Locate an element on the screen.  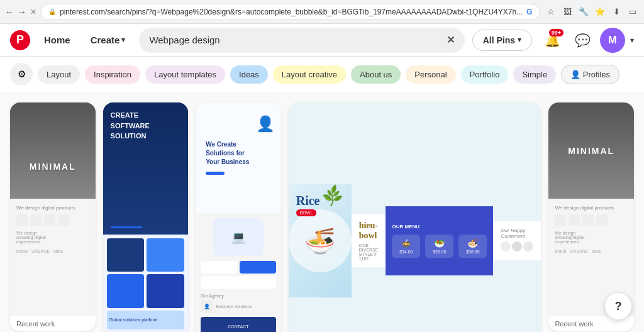
home-nav: Home is located at coordinates (57, 40).